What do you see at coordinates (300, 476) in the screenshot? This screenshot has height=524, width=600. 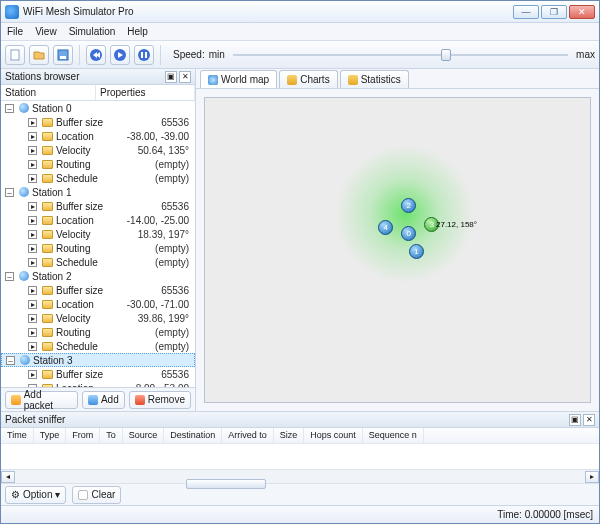 I see `horizontal-scrollbar: ◂ ▸` at bounding box center [300, 476].